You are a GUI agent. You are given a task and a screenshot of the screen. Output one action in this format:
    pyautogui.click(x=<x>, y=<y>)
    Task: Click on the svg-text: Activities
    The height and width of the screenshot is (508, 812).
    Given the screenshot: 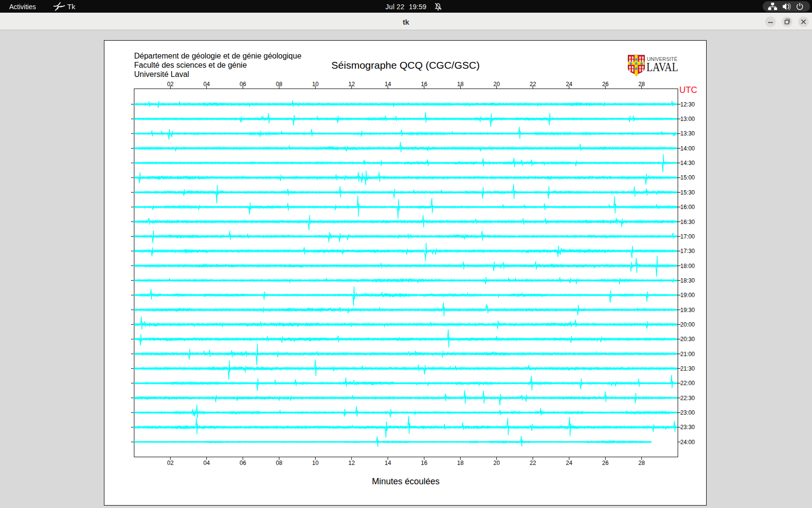 What is the action you would take?
    pyautogui.click(x=22, y=7)
    